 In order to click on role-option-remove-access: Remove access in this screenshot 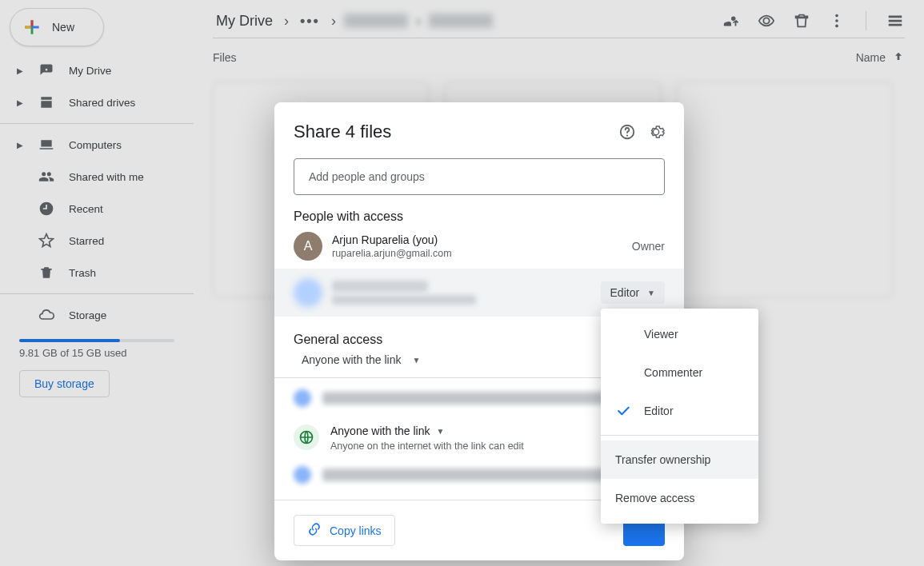, I will do `click(680, 498)`.